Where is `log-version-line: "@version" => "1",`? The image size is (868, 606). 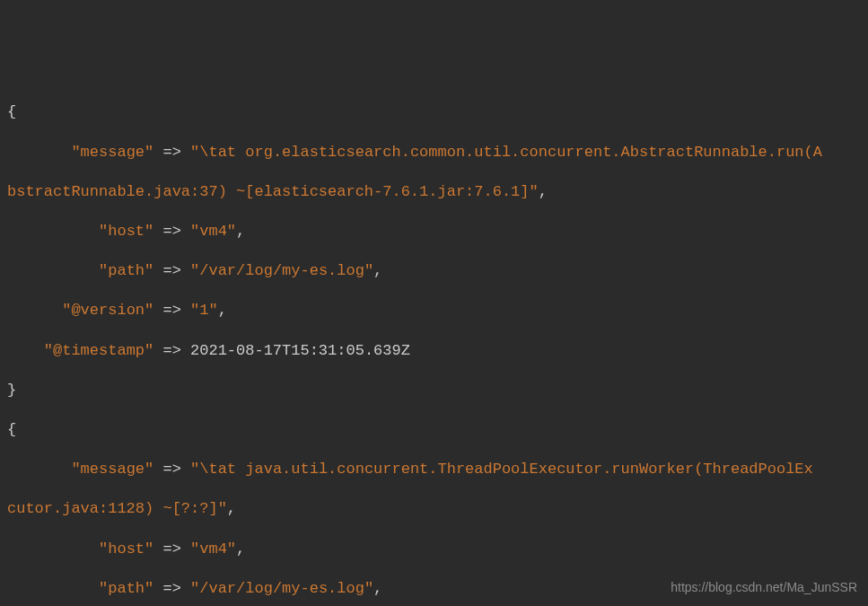
log-version-line: "@version" => "1", is located at coordinates (434, 311).